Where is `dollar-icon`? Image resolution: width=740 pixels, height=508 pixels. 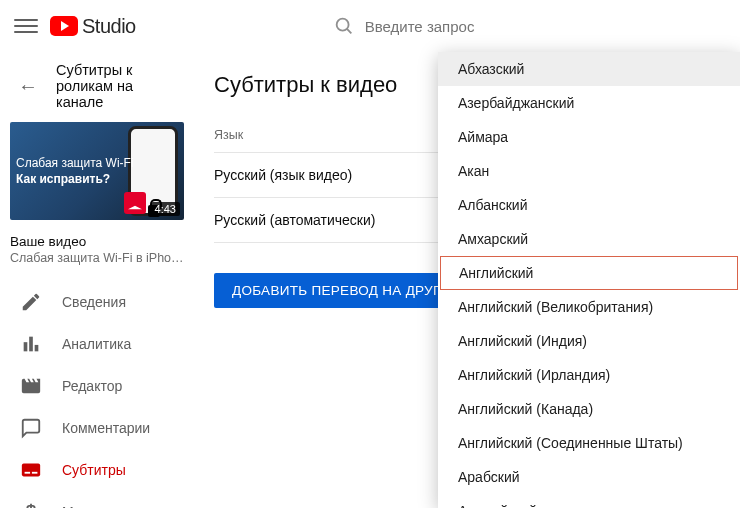 dollar-icon is located at coordinates (31, 504).